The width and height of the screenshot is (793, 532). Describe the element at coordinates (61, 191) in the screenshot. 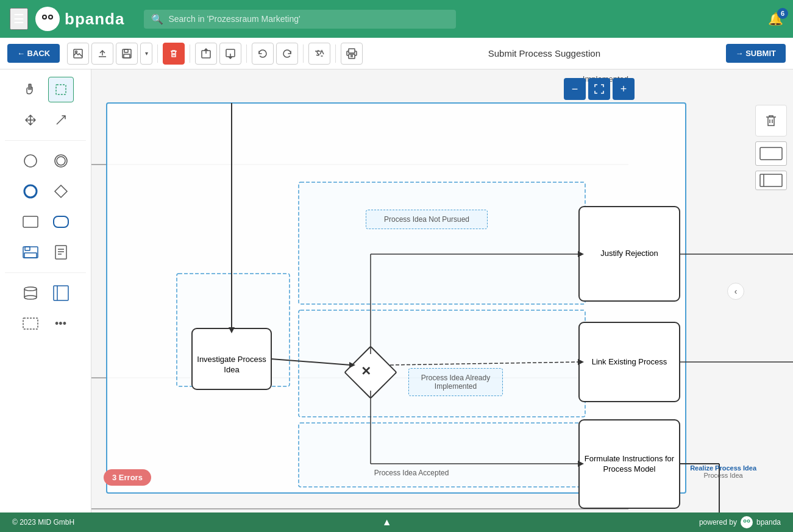

I see `diamond-shape` at that location.